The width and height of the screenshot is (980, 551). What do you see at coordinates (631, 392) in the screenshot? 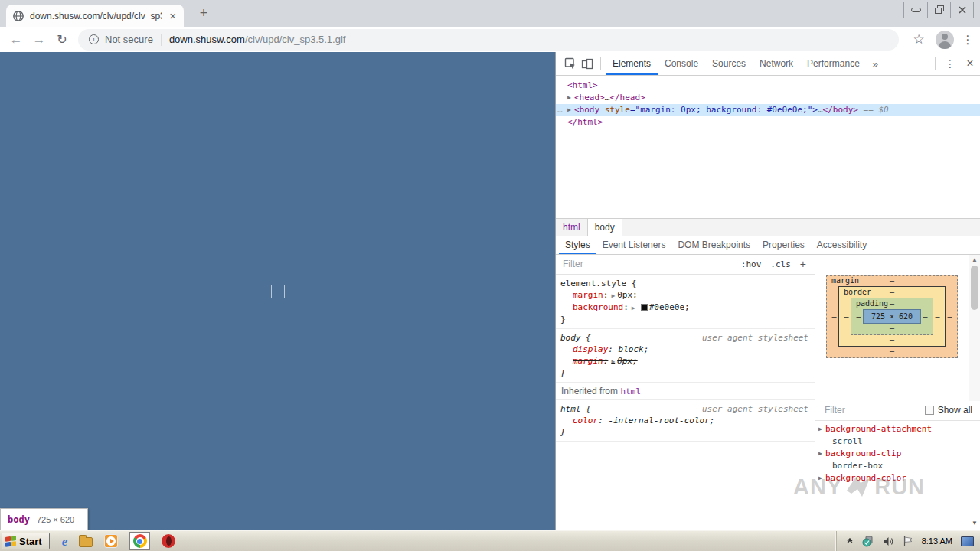
I see `inherited-node-link: html` at bounding box center [631, 392].